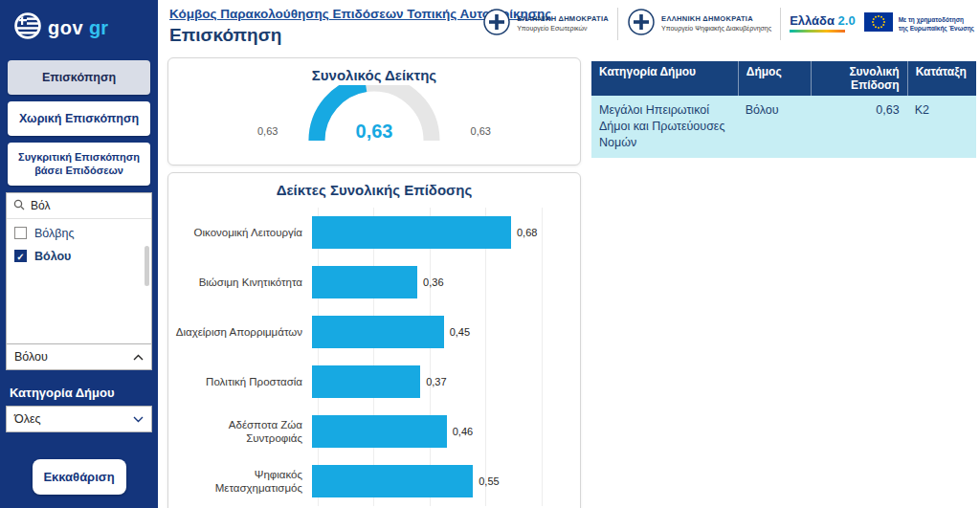 The image size is (980, 508). I want to click on eu-funding-line1: Με τη χρηματοδότηση, so click(936, 19).